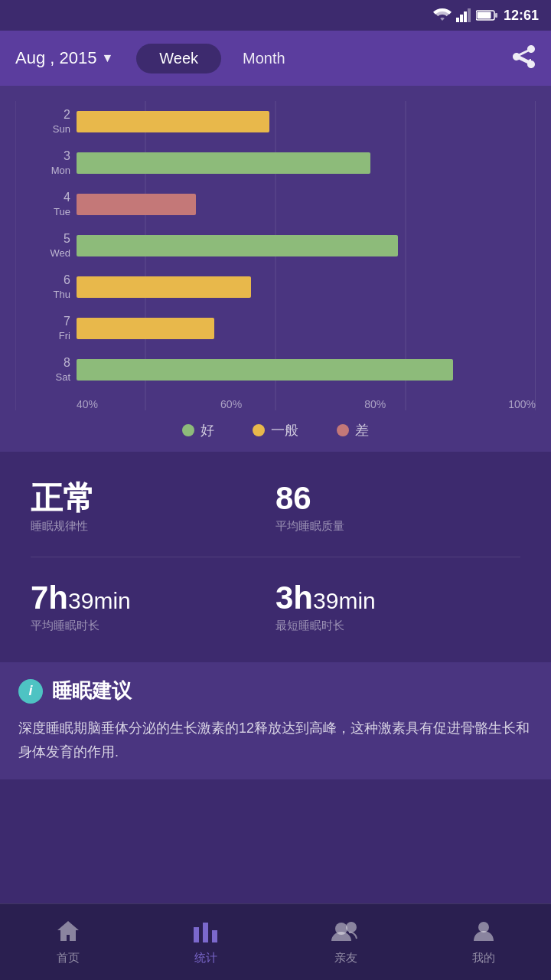 This screenshot has width=551, height=980. I want to click on nav-label-friends: 亲友, so click(346, 959).